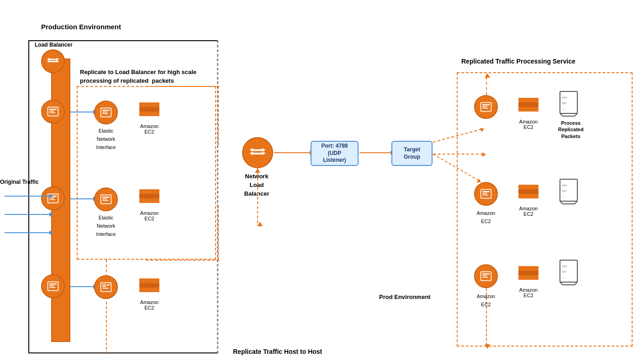 The height and width of the screenshot is (363, 644). Describe the element at coordinates (82, 287) in the screenshot. I see `bar-to-eni3-arrow` at that location.